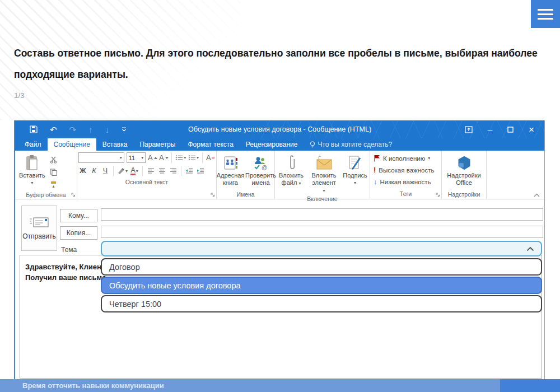 The image size is (560, 392). Describe the element at coordinates (231, 163) in the screenshot. I see `address-book-icon` at that location.